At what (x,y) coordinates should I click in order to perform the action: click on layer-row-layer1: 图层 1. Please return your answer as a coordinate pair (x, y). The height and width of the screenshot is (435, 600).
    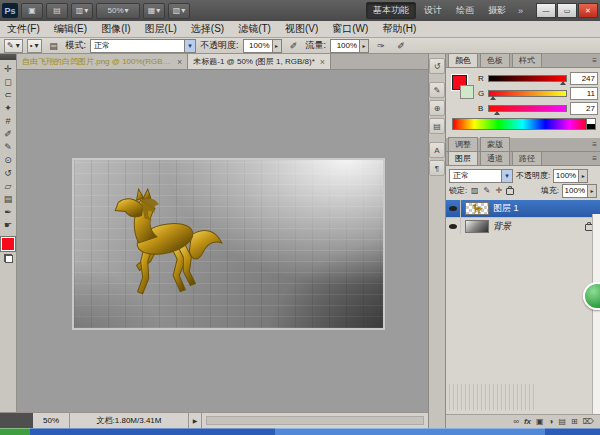
    Looking at the image, I should click on (523, 209).